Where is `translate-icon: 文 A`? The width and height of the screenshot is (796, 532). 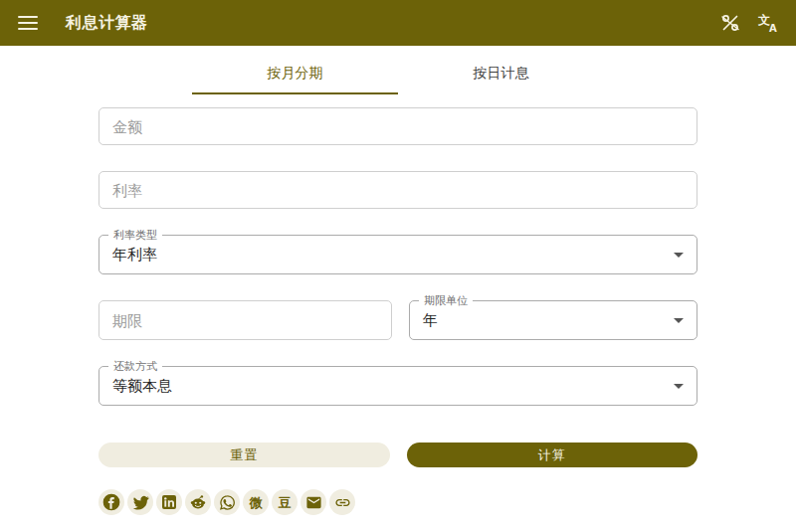
translate-icon: 文 A is located at coordinates (768, 23).